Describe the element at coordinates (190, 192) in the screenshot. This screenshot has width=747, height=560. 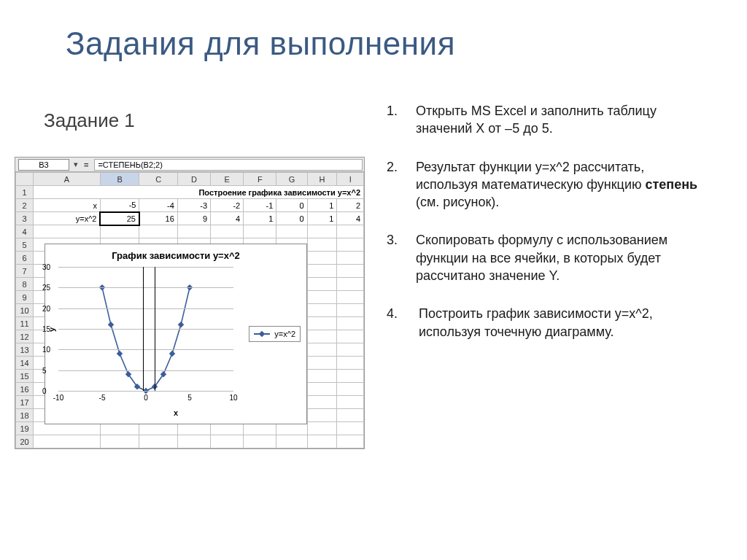
I see `table-row: 1 Построение графика зависимости y=x^2` at that location.